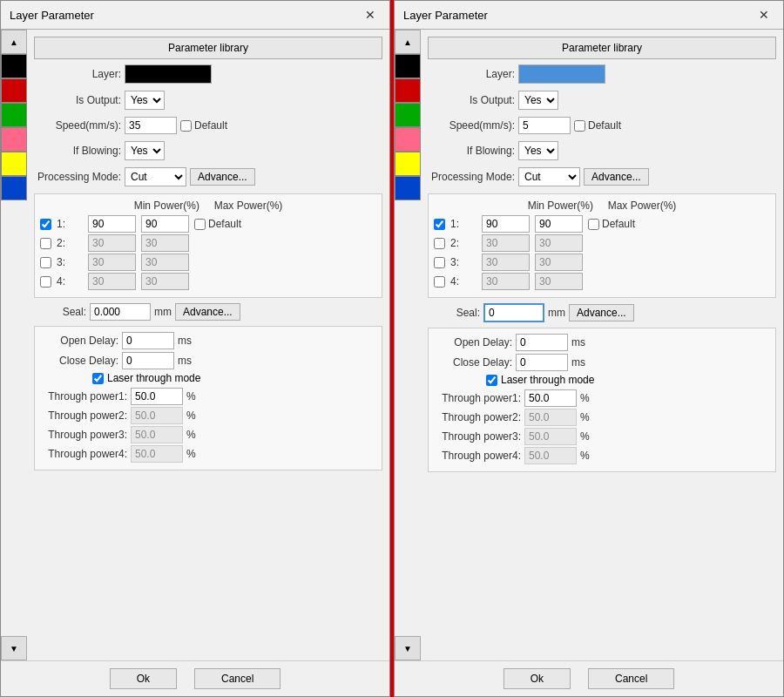  I want to click on left-nav-down: ▼, so click(14, 648).